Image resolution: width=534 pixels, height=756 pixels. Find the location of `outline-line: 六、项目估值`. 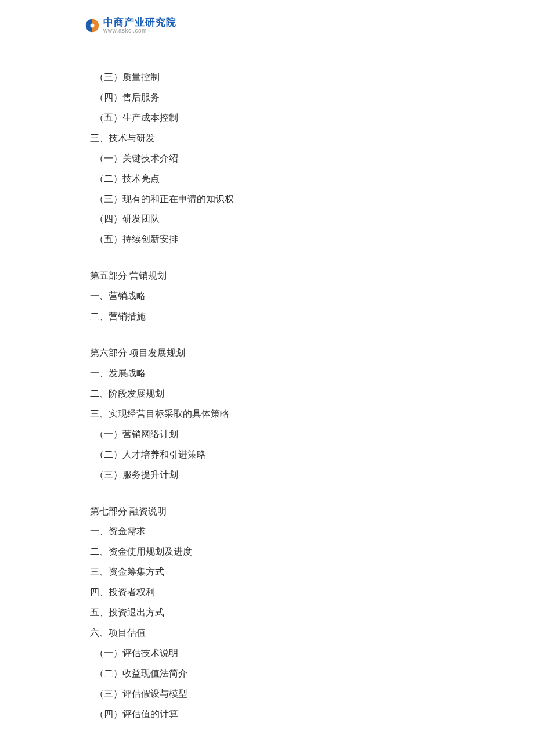

outline-line: 六、项目估值 is located at coordinates (267, 633).